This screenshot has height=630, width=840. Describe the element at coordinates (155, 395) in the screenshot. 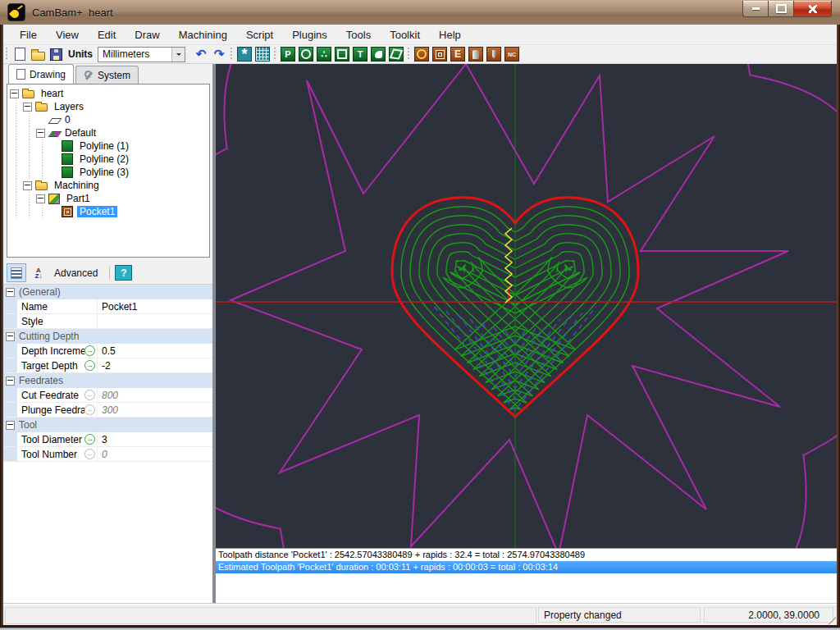

I see `property-value: 800` at that location.